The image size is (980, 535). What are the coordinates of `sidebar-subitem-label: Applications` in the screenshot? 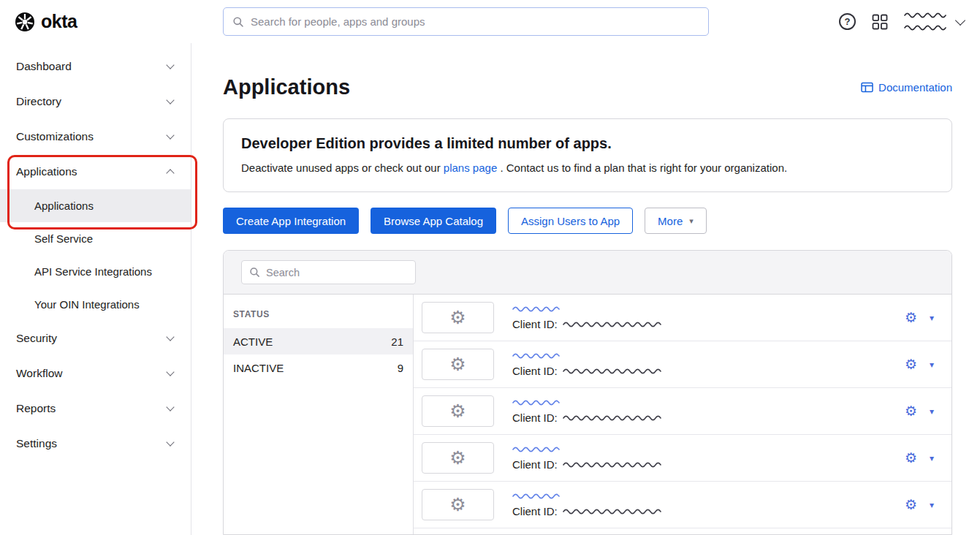 It's located at (64, 206).